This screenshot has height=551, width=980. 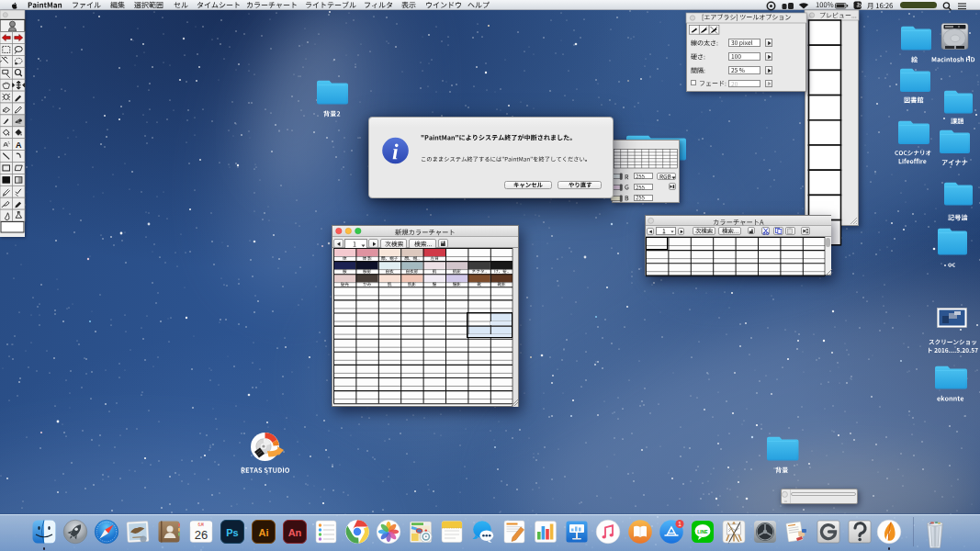 I want to click on svg-text: LINE, so click(x=703, y=532).